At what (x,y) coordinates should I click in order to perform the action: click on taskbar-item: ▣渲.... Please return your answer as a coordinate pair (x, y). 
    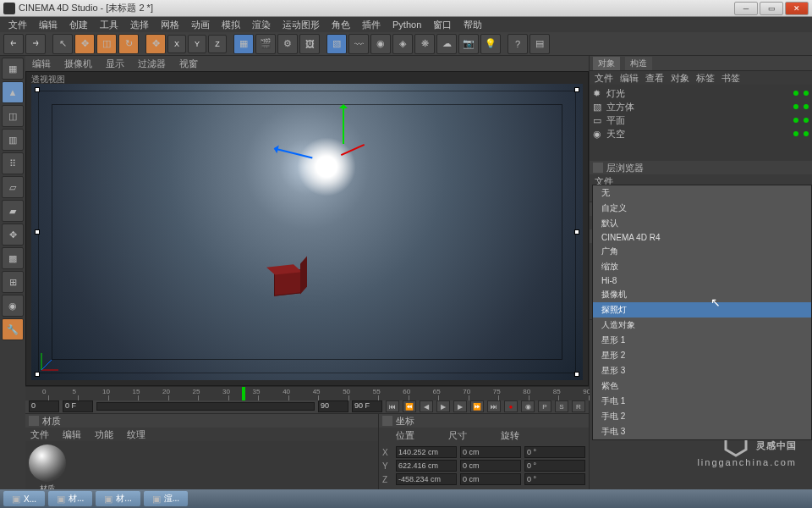
    Looking at the image, I should click on (166, 499).